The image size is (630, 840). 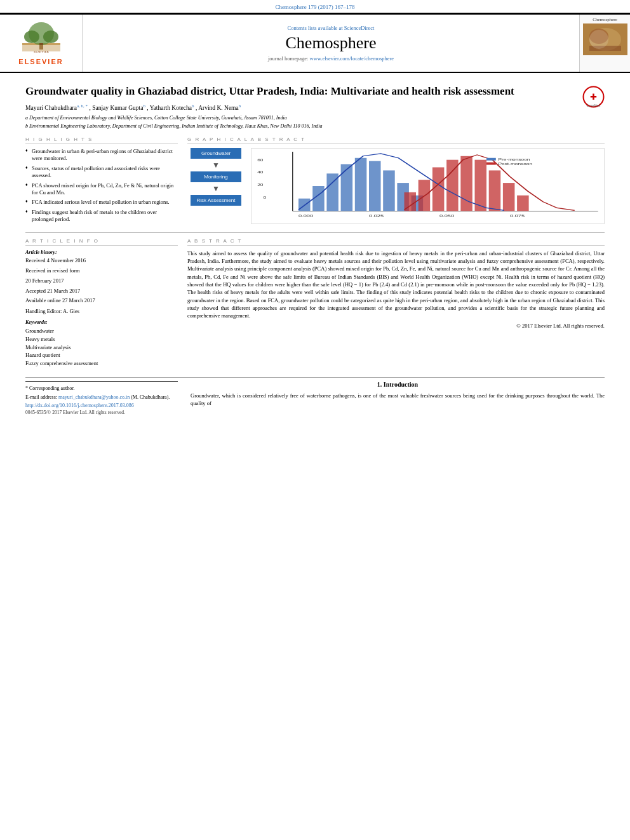 I want to click on info-abstract-section: A R T I C L E I N F O Article history: R…, so click(x=315, y=300).